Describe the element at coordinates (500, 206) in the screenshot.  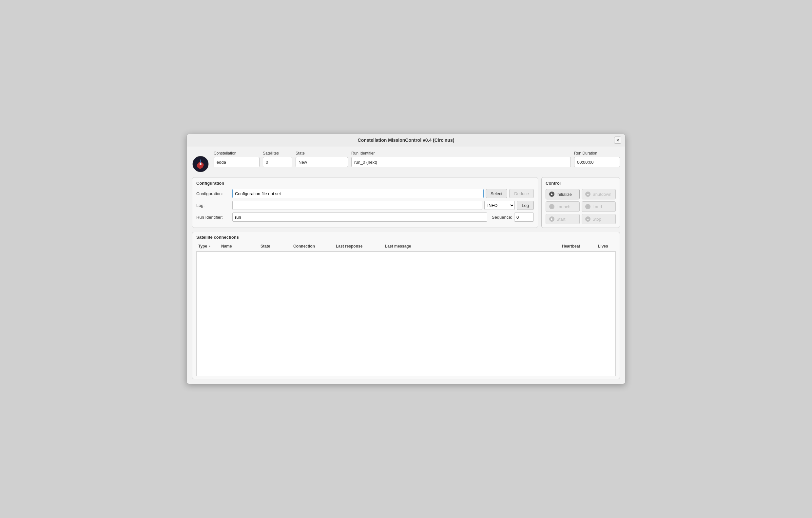
I see `log-level-select: DEBUG INFO WARNING ERROR` at that location.